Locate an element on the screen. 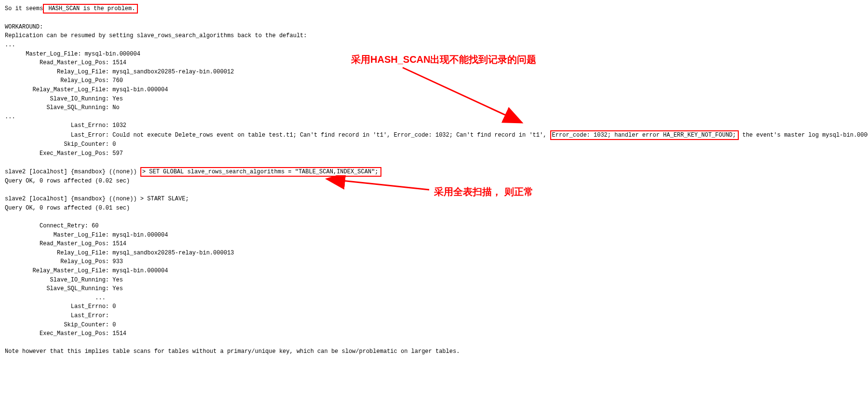  status1-skip-counter: Skip_Counter: 0 is located at coordinates (434, 145).